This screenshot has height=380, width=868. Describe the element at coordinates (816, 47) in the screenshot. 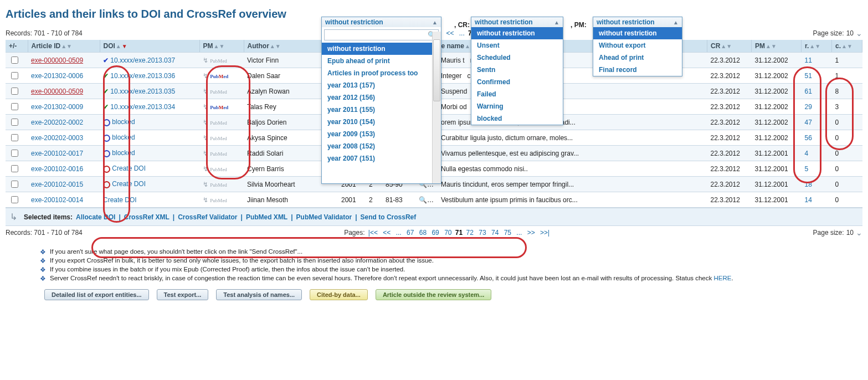

I see `col-r: r.▲▼` at that location.